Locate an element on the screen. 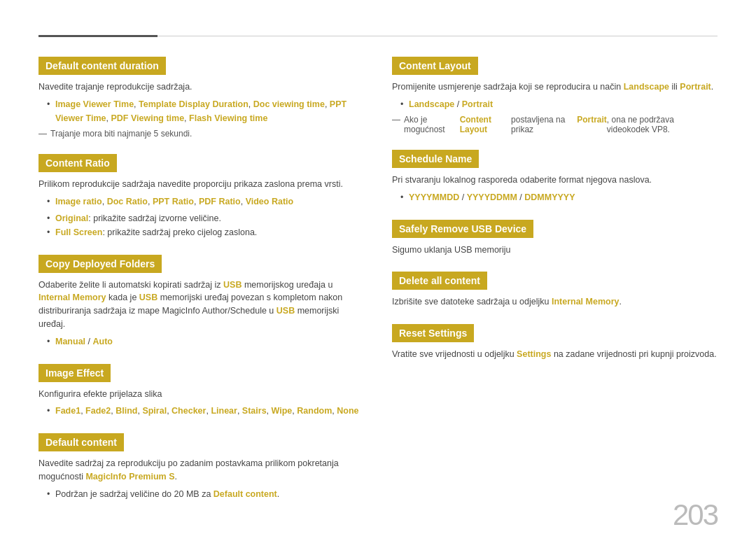 The image size is (756, 534). list-item: Podržan je sadržaj veličine do 20 MB za … is located at coordinates (206, 494).